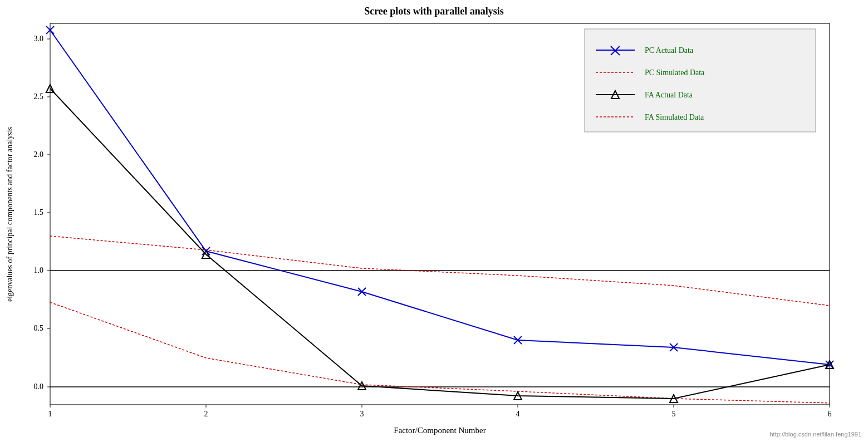 The image size is (868, 442). Describe the element at coordinates (674, 414) in the screenshot. I see `svg-text: 5` at that location.